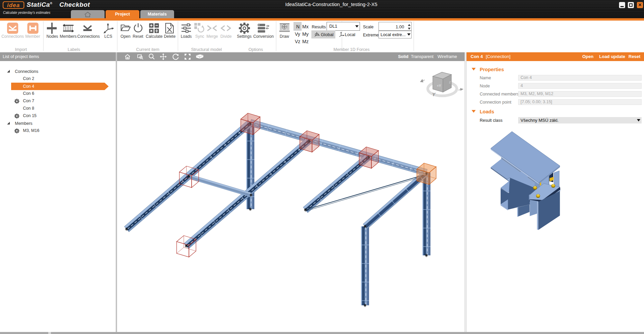  Describe the element at coordinates (13, 5) in the screenshot. I see `svg-text: idea` at that location.